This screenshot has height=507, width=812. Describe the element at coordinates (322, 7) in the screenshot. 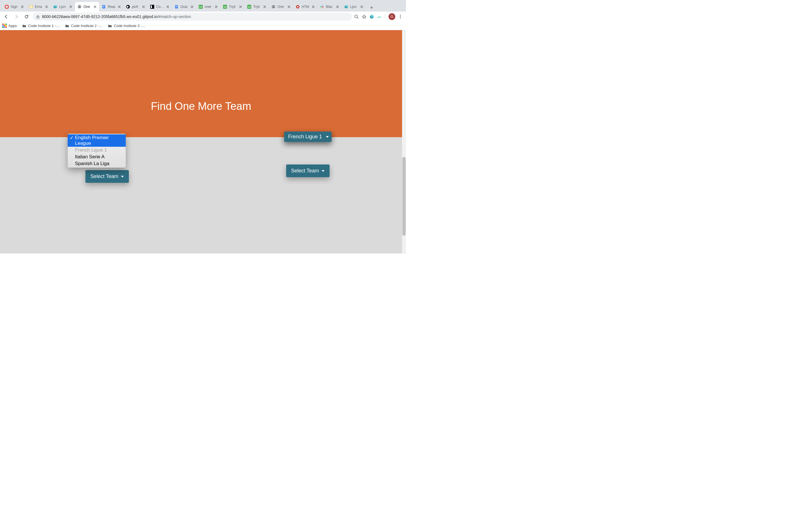

I see `favicon-slack` at that location.